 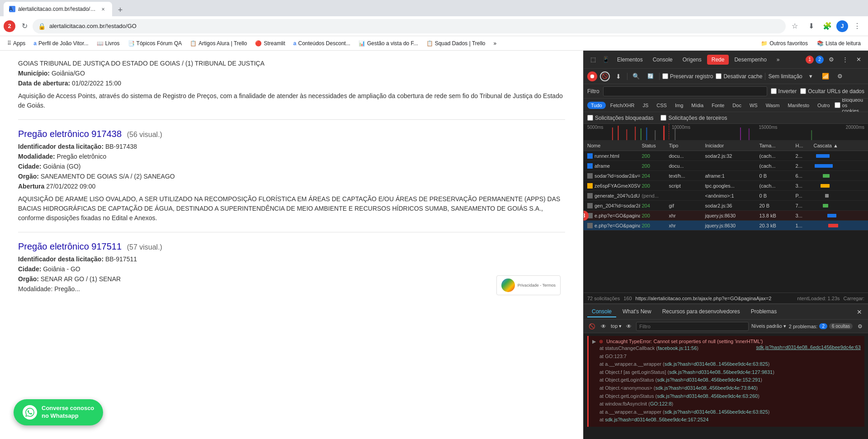 I want to click on error-link-9: sdk.js?hash=d0314e08..1456bee9dc4e:63:82…, so click(x=716, y=412).